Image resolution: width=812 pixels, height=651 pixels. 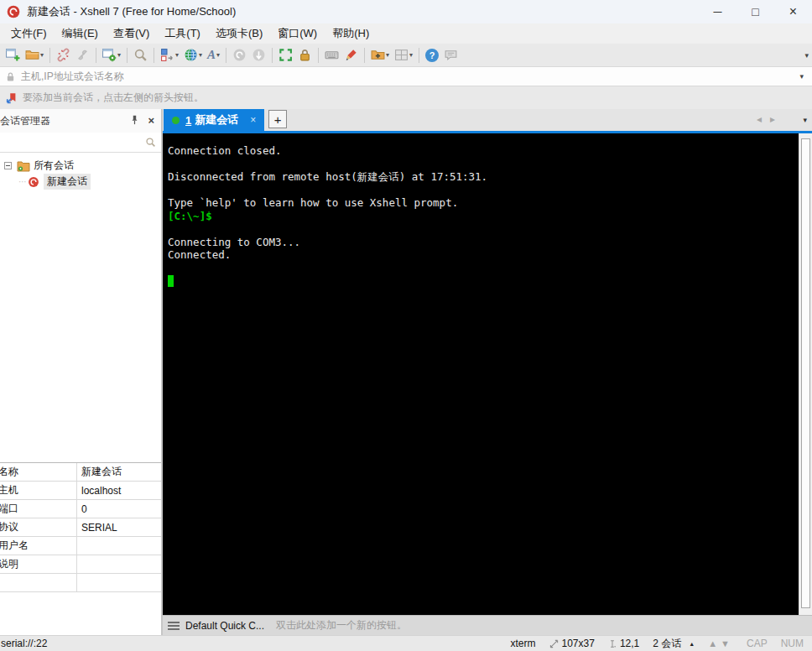 What do you see at coordinates (81, 546) in the screenshot?
I see `property-row-username: 用户名` at bounding box center [81, 546].